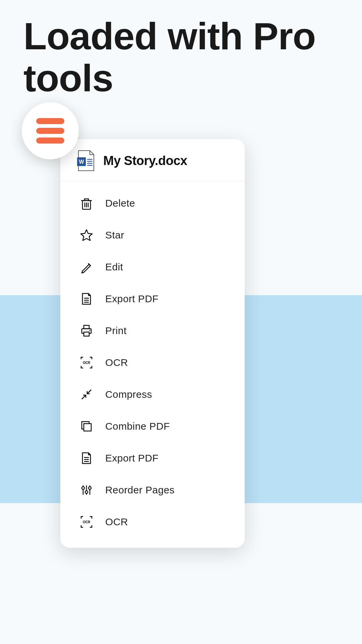  Describe the element at coordinates (86, 161) in the screenshot. I see `word-doc-icon: W` at that location.